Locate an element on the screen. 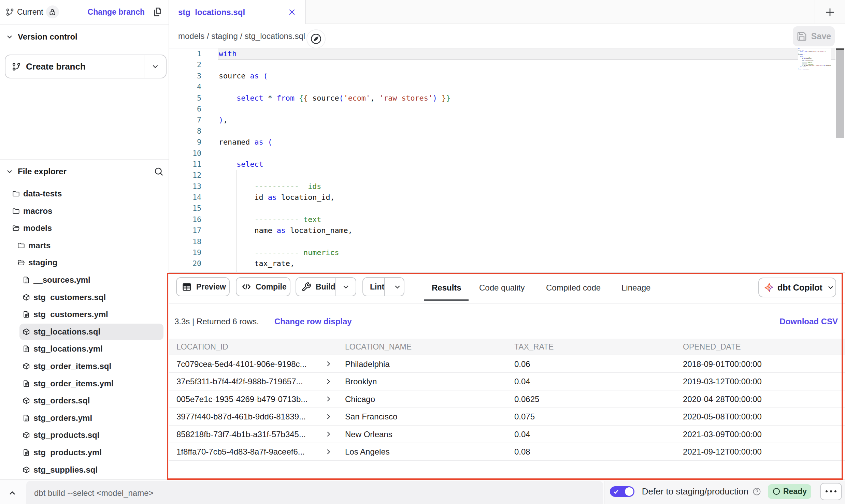  tab-lineage: Lineage is located at coordinates (636, 288).